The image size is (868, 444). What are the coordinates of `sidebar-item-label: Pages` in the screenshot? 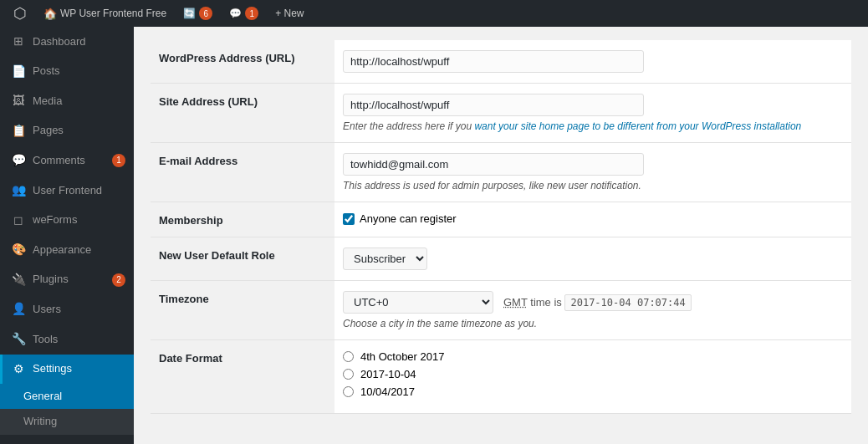 It's located at (49, 130).